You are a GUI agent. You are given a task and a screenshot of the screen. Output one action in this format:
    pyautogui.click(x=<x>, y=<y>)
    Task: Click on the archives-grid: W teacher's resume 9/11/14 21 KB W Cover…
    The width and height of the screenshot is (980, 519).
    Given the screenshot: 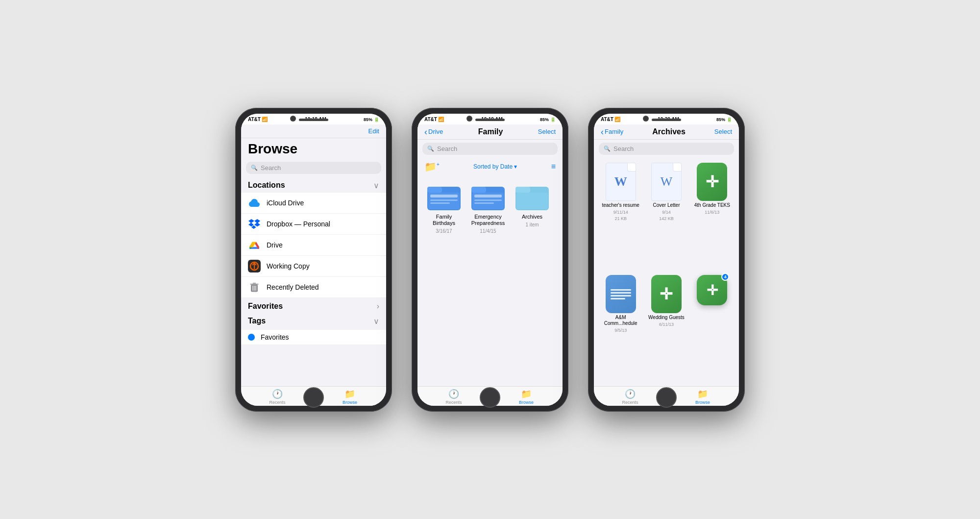 What is the action you would take?
    pyautogui.click(x=666, y=272)
    